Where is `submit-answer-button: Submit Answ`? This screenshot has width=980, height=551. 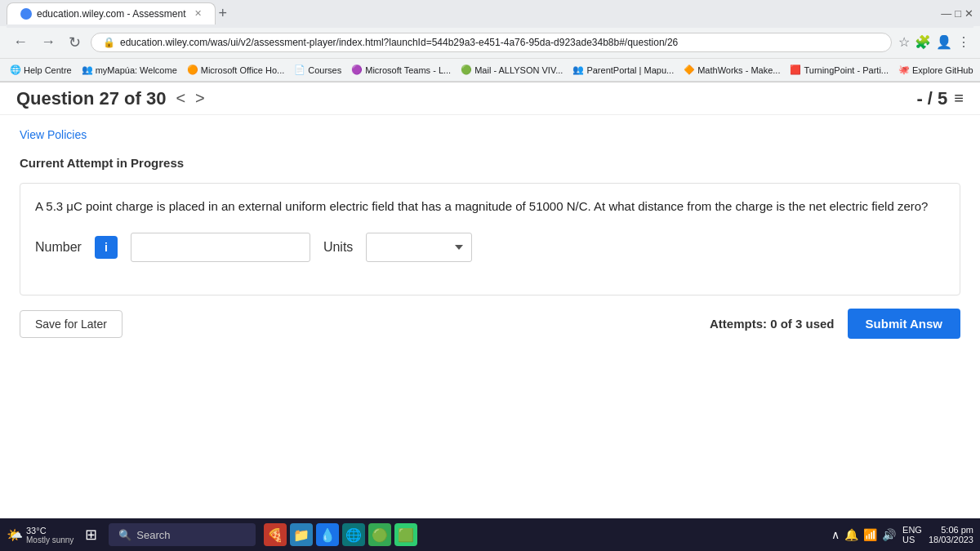
submit-answer-button: Submit Answ is located at coordinates (904, 323).